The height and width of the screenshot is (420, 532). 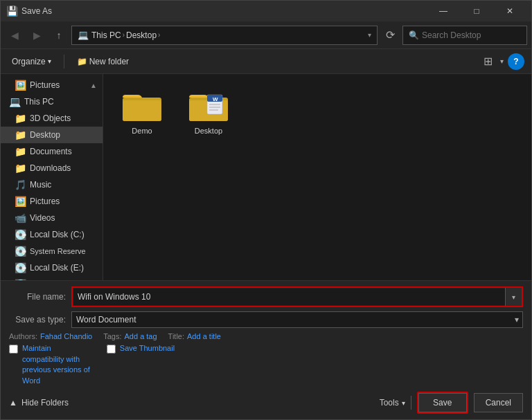 I want to click on savetype-wrapper: Word Document PDF Plain Text Rich Text F…, so click(x=297, y=320).